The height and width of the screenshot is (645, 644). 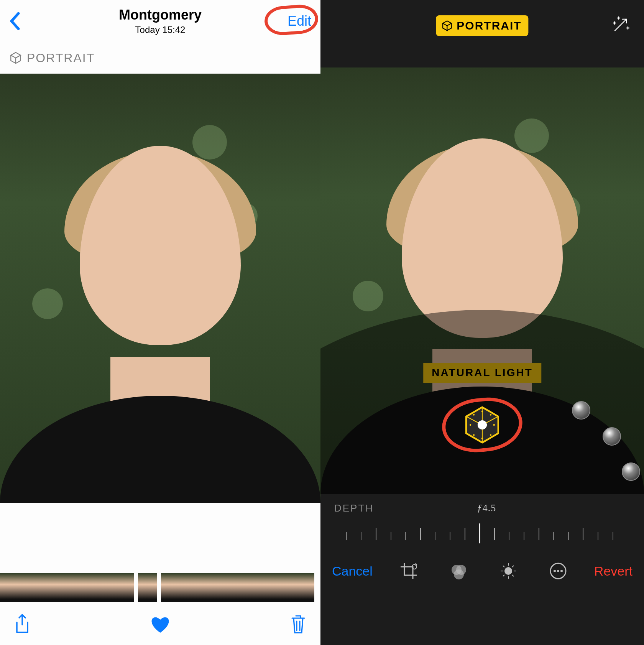 I want to click on auto-enhance-button, so click(x=621, y=25).